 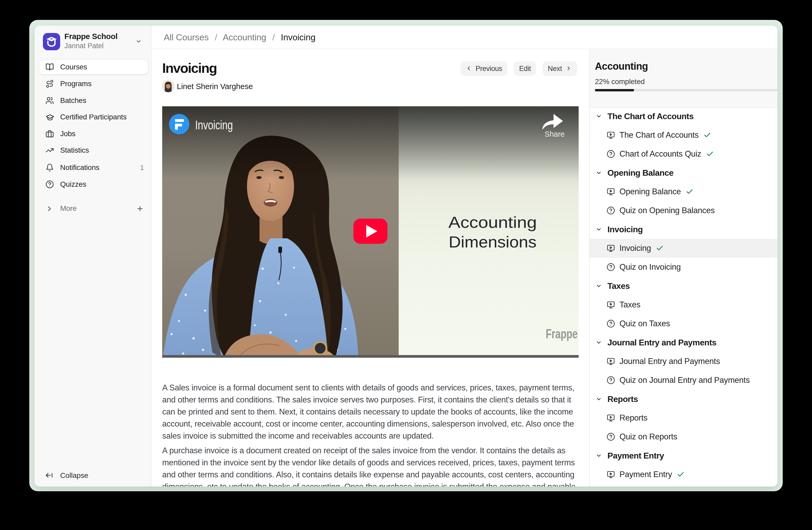 What do you see at coordinates (555, 134) in the screenshot?
I see `svg-text: Share` at bounding box center [555, 134].